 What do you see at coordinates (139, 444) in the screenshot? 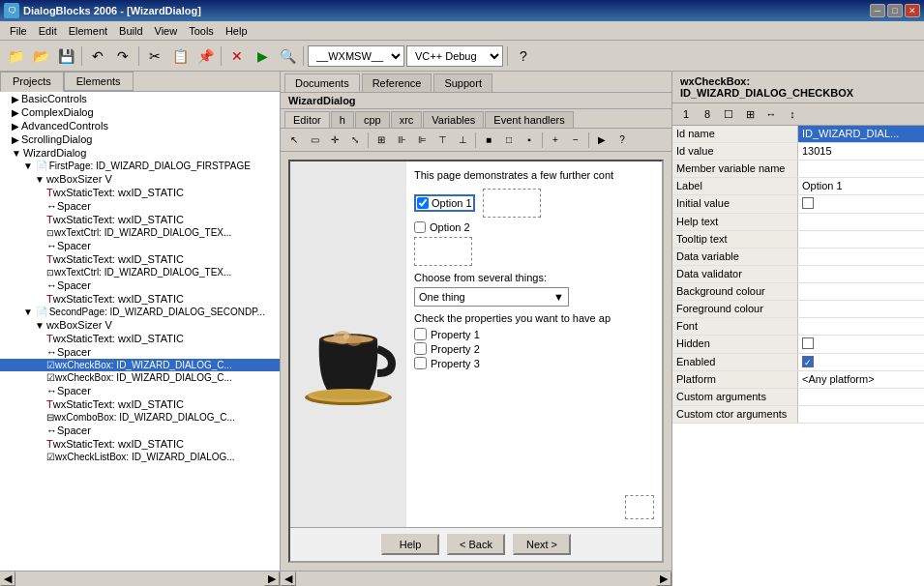
I see `tree-item-statictext7: T wxStaticText: wxID_STATIC` at bounding box center [139, 444].